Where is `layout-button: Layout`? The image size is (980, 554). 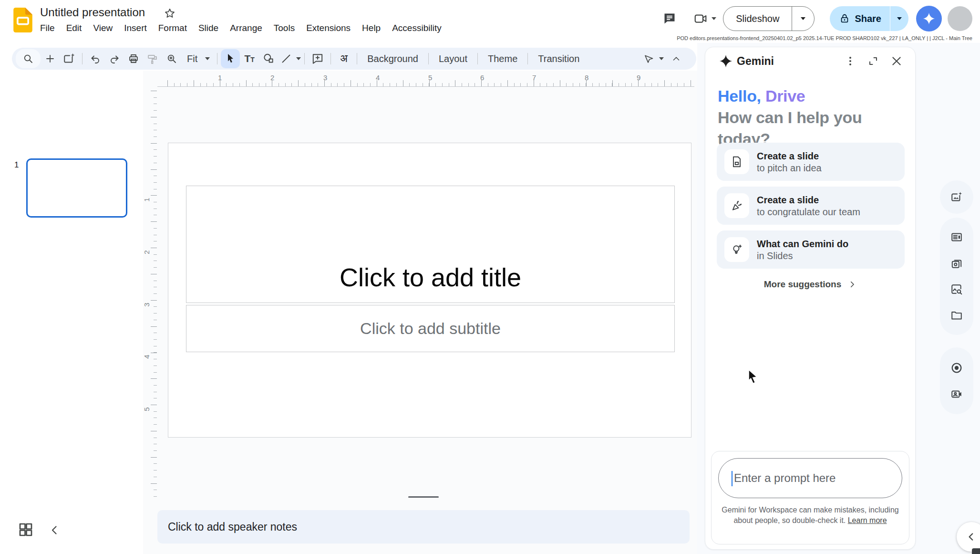
layout-button: Layout is located at coordinates (453, 59).